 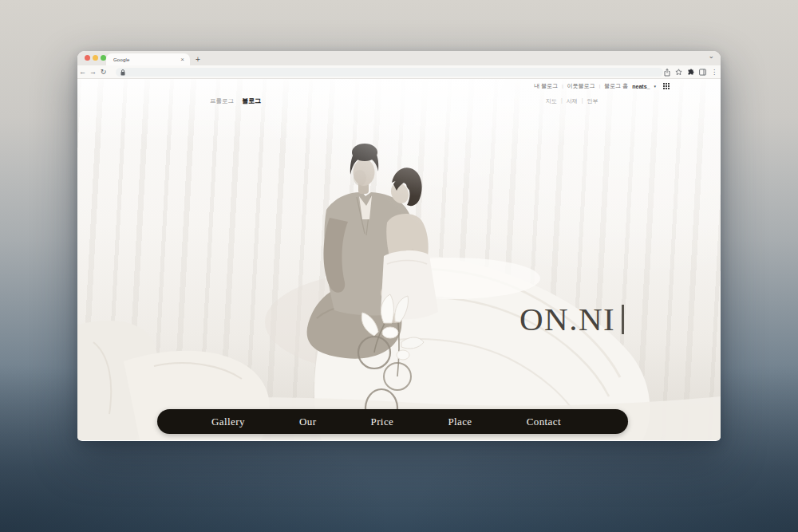 What do you see at coordinates (714, 72) in the screenshot?
I see `browser-menu-icon: ⋮` at bounding box center [714, 72].